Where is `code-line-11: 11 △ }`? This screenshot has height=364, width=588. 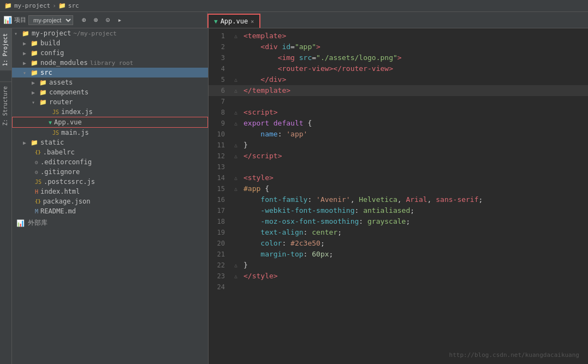 code-line-11: 11 △ } is located at coordinates (399, 145).